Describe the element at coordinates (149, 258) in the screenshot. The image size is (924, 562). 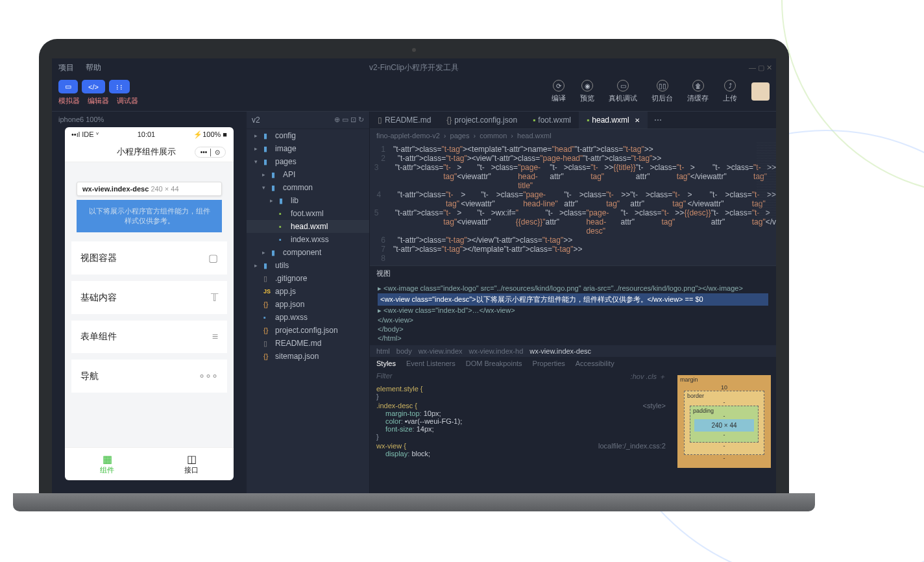
I see `list-item: 视图容器▢` at that location.